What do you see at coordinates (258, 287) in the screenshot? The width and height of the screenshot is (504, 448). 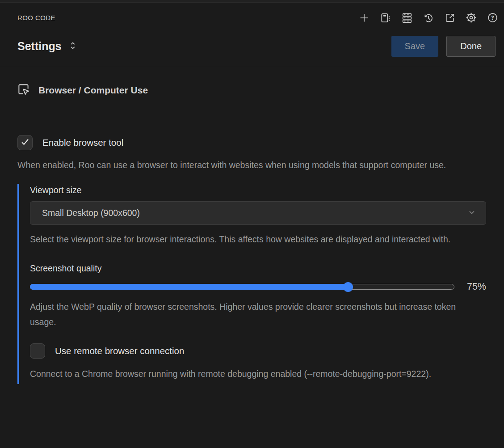 I see `screenshot-quality-slider-row: 75%` at bounding box center [258, 287].